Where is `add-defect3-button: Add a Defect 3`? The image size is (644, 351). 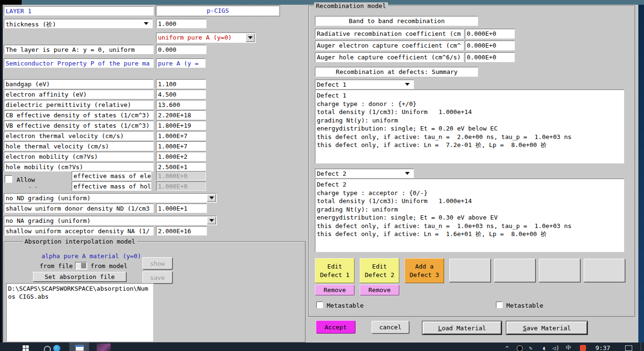 add-defect3-button: Add a Defect 3 is located at coordinates (424, 270).